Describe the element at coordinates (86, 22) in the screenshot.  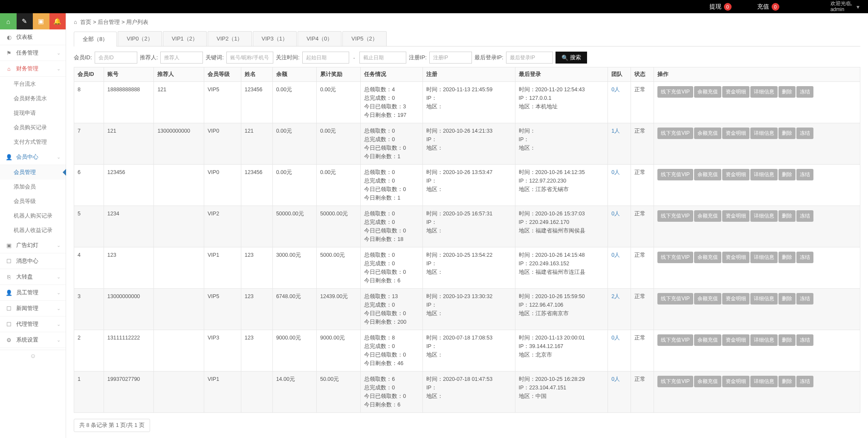
I see `breadcrumb-home: 首页` at that location.